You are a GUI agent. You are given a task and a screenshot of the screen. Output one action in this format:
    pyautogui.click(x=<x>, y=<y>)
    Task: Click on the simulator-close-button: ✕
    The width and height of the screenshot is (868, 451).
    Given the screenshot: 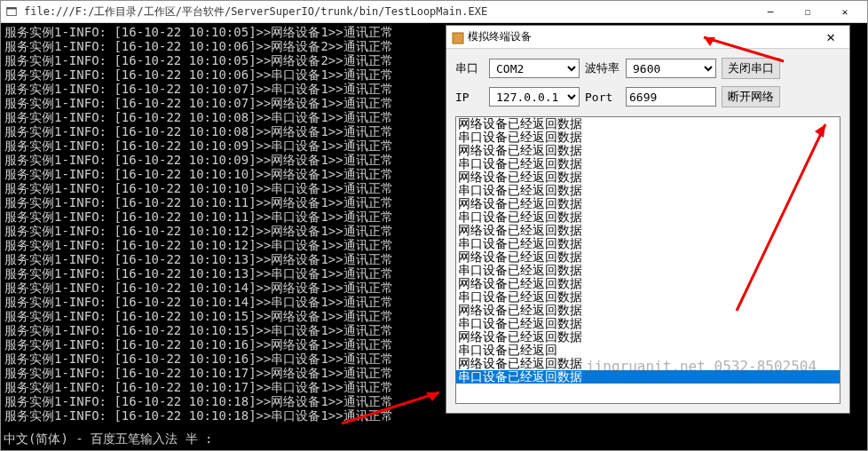 What is the action you would take?
    pyautogui.click(x=831, y=37)
    